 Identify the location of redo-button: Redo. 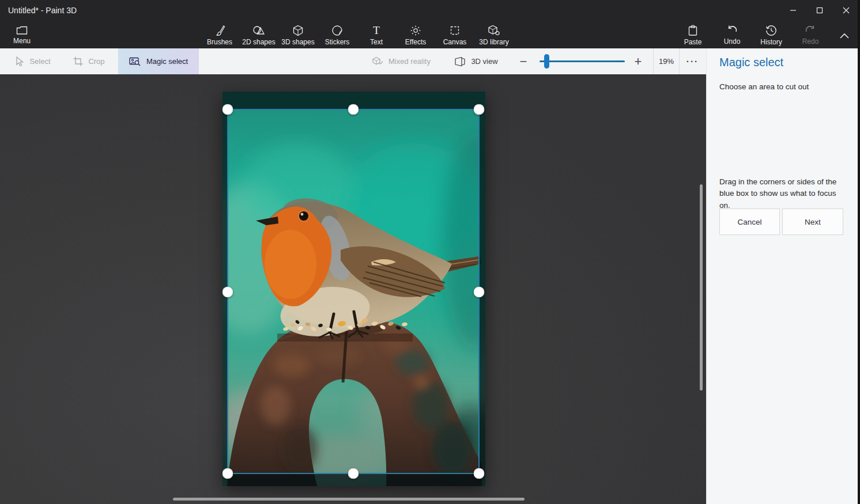
(810, 35).